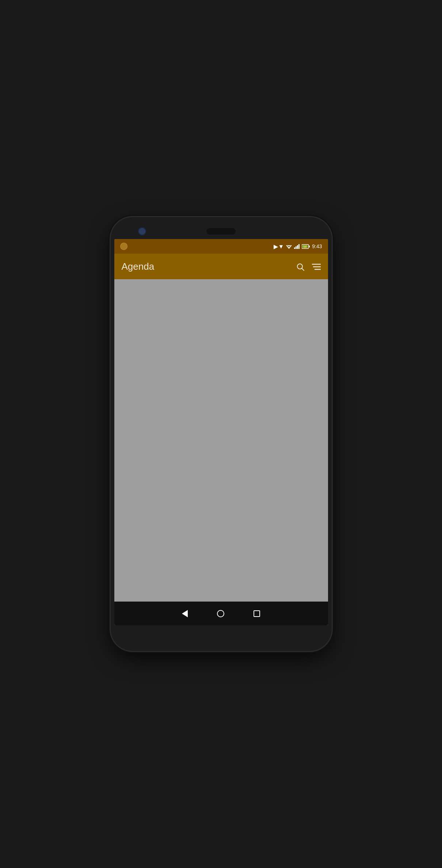  Describe the element at coordinates (279, 246) in the screenshot. I see `wifi-icon: ▶▼` at that location.